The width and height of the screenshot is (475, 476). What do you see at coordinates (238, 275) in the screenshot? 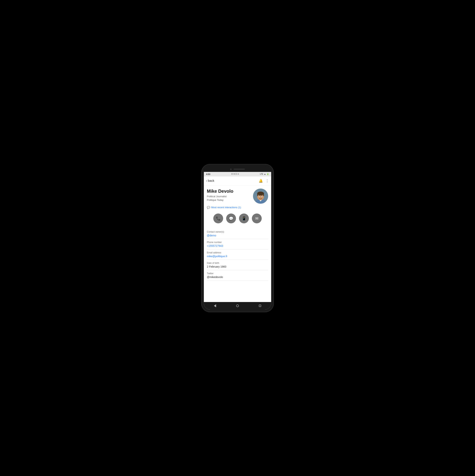
I see `field-twitter: Twitter @mikedevolo` at bounding box center [238, 275].